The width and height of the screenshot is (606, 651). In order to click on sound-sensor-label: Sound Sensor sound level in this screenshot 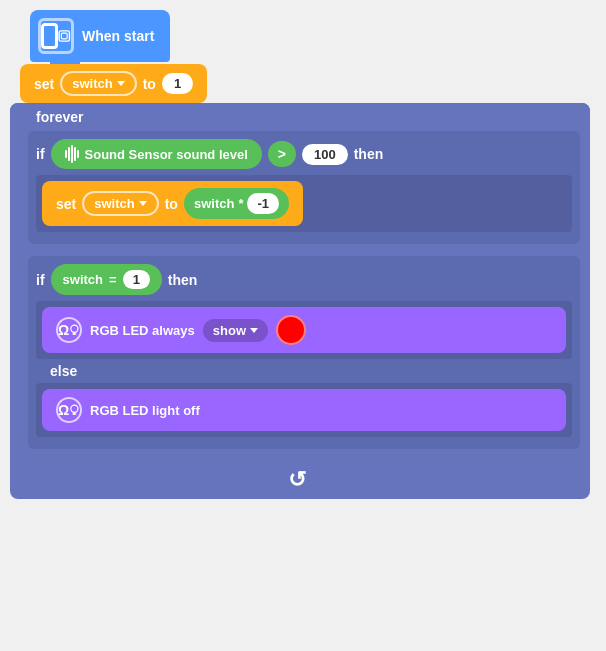, I will do `click(166, 154)`.